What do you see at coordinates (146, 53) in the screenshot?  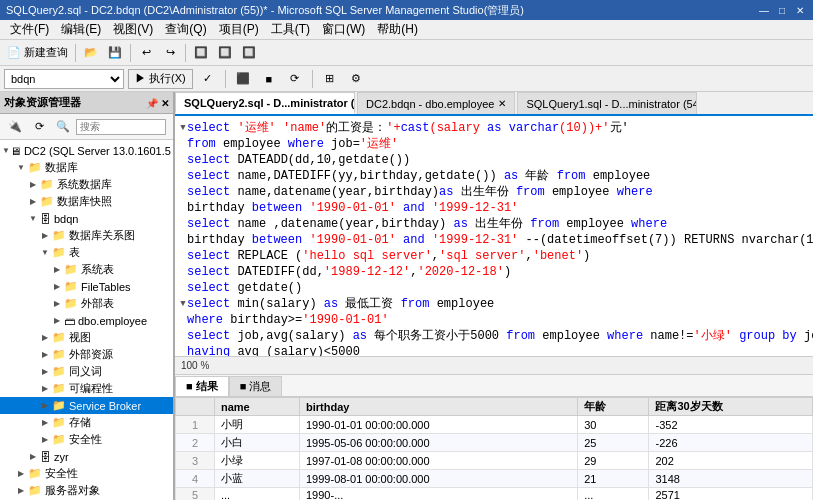 I see `undo-button: ↩` at bounding box center [146, 53].